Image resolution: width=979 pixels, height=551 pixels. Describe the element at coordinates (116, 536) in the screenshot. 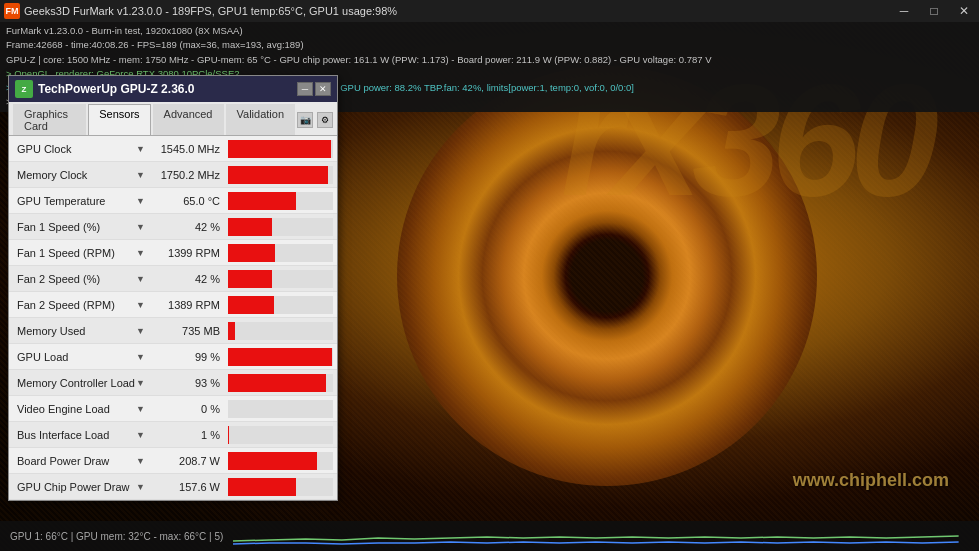

I see `bottom-bar-text: GPU 1: 66°C | GPU mem: 32°C - max: 66°C …` at that location.